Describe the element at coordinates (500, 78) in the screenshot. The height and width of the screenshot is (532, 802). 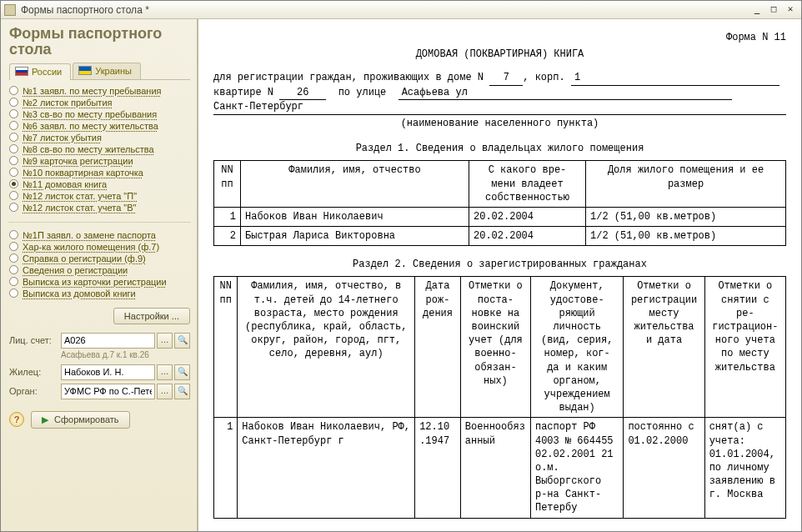
I see `address-line-1: для регистрации граждан, проживающих в д…` at that location.